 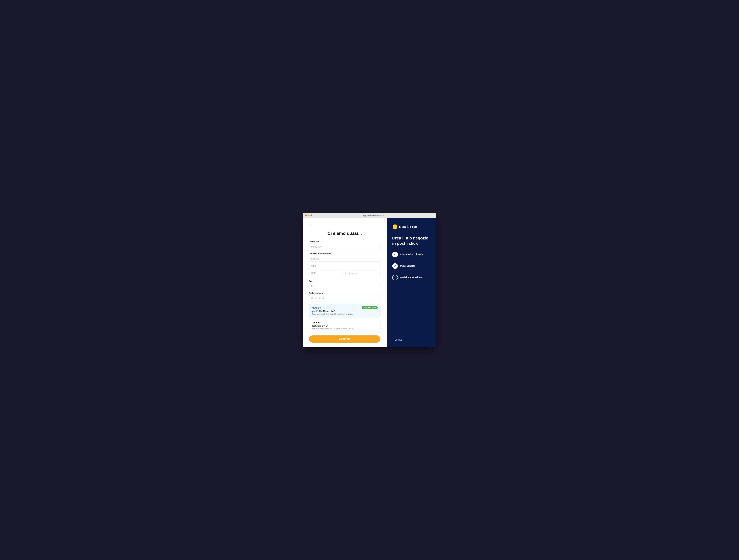 What do you see at coordinates (345, 308) in the screenshot?
I see `annual-card-header: Annuale Risparmia il 35%` at bounding box center [345, 308].